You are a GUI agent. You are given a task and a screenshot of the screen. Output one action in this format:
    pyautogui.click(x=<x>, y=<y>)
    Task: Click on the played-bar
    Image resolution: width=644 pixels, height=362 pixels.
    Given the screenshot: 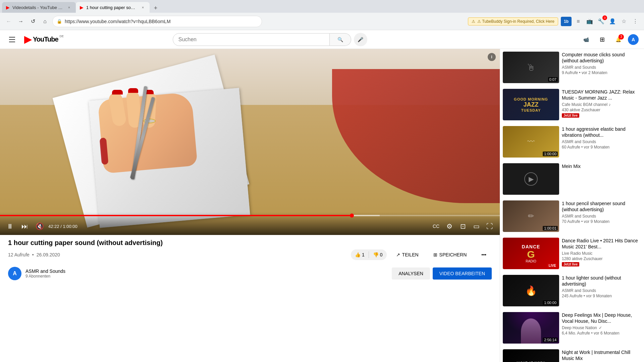 What is the action you would take?
    pyautogui.click(x=176, y=216)
    